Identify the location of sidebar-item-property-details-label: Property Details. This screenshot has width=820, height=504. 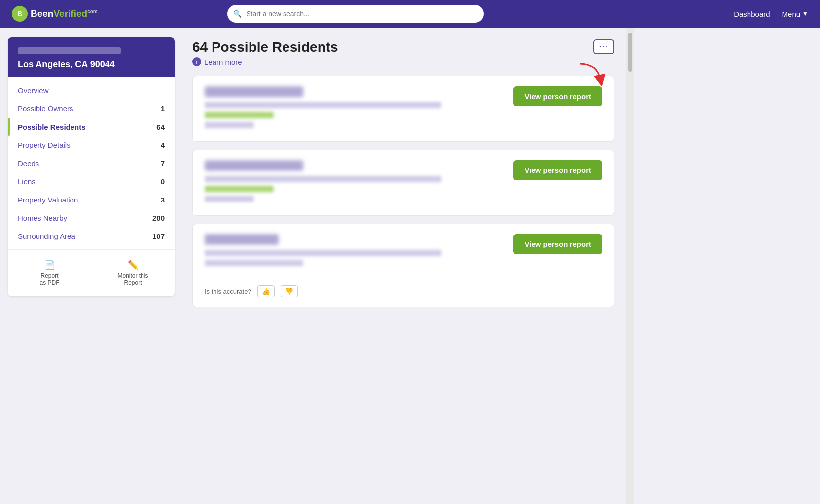
(44, 145).